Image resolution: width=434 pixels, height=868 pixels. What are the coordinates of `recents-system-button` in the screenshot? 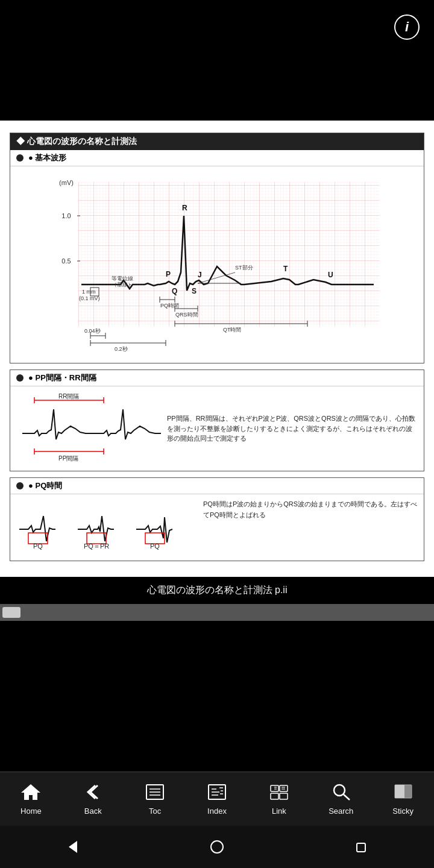 It's located at (362, 847).